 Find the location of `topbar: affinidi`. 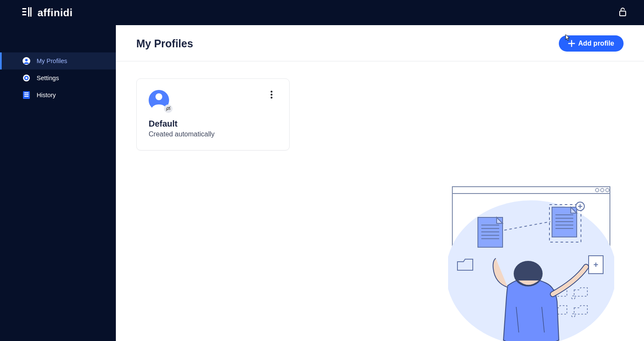

topbar: affinidi is located at coordinates (322, 13).